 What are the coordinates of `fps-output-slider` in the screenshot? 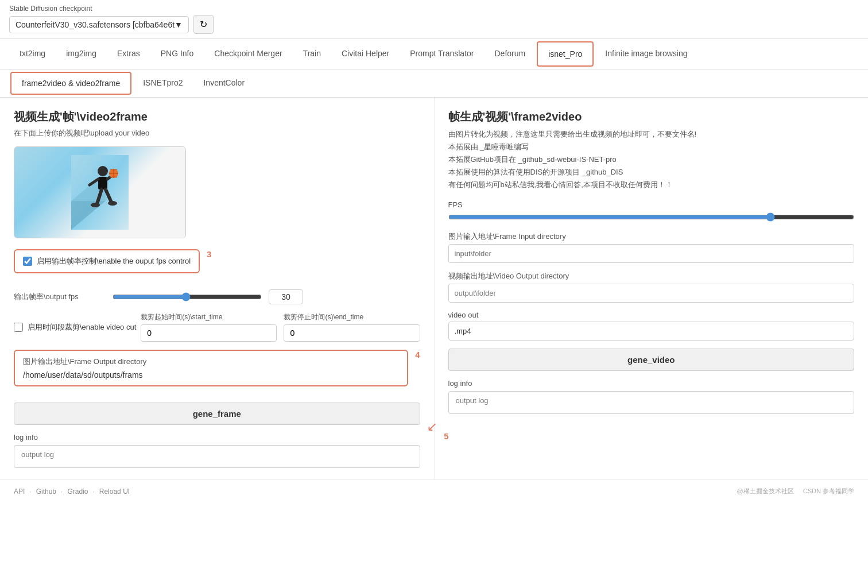 It's located at (187, 297).